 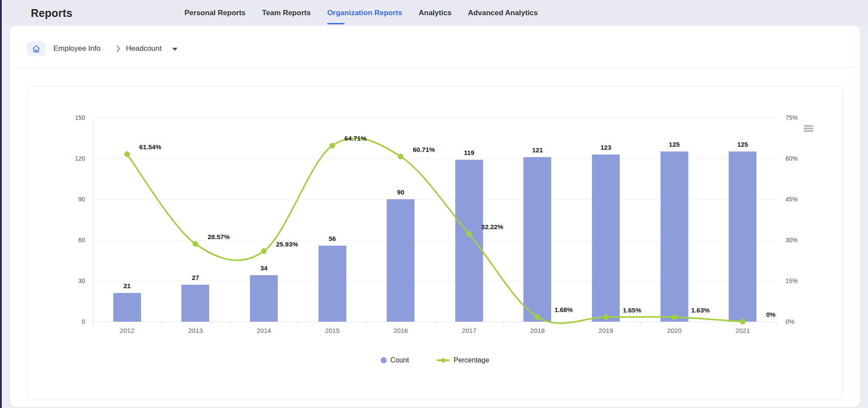 I want to click on tab-team-reports: Team Reports, so click(x=286, y=13).